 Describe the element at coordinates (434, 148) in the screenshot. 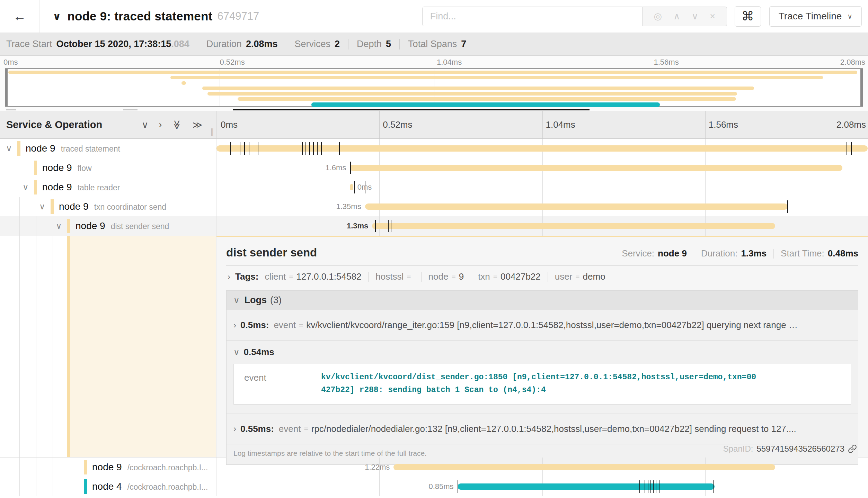

I see `span-row: ∨node 9traced statement` at that location.